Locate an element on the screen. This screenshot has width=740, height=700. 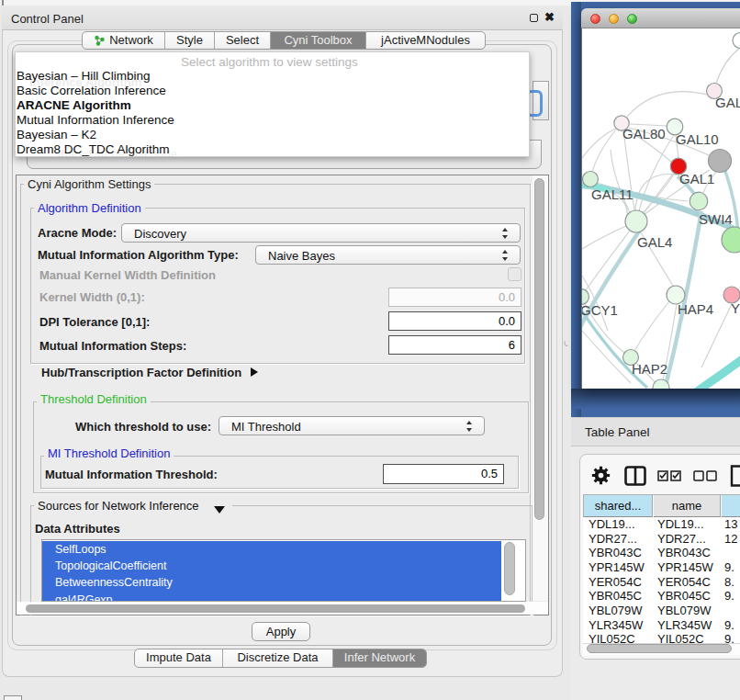
svg-text: HAP2 is located at coordinates (650, 369).